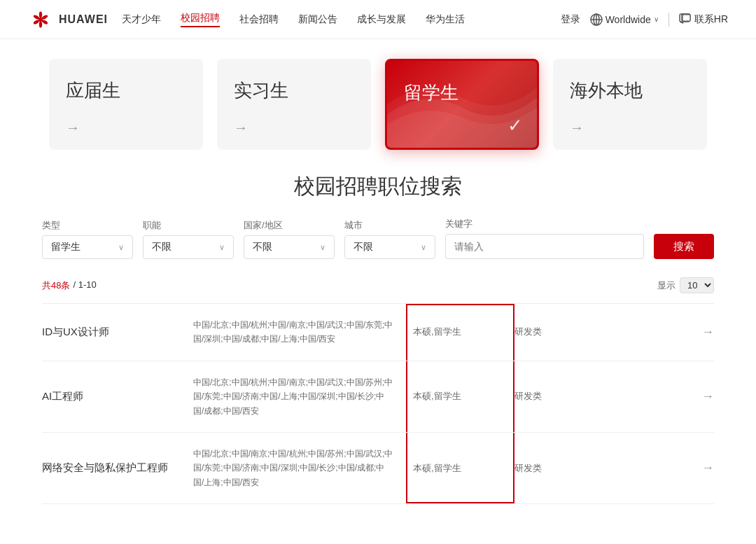 The width and height of the screenshot is (756, 544). What do you see at coordinates (289, 247) in the screenshot?
I see `filter-region-select: 不限 ∨` at bounding box center [289, 247].